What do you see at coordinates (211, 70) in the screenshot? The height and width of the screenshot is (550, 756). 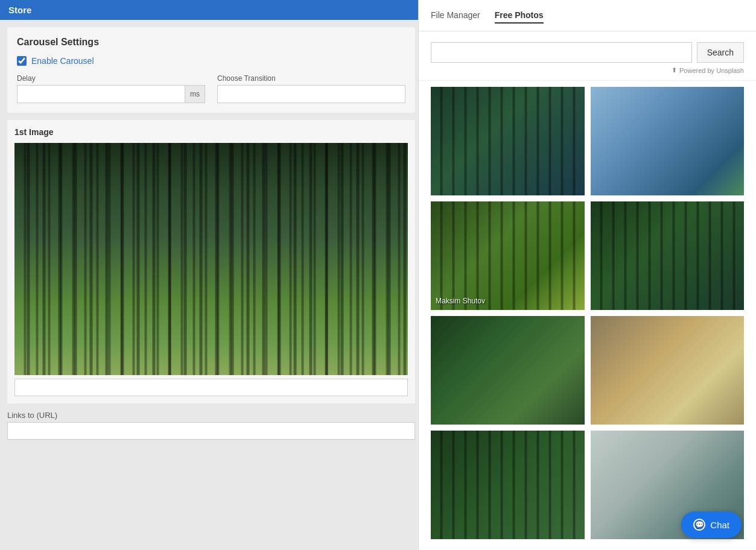 I see `carousel-settings-section: Carousel Settings Enable Carousel Delay …` at bounding box center [211, 70].